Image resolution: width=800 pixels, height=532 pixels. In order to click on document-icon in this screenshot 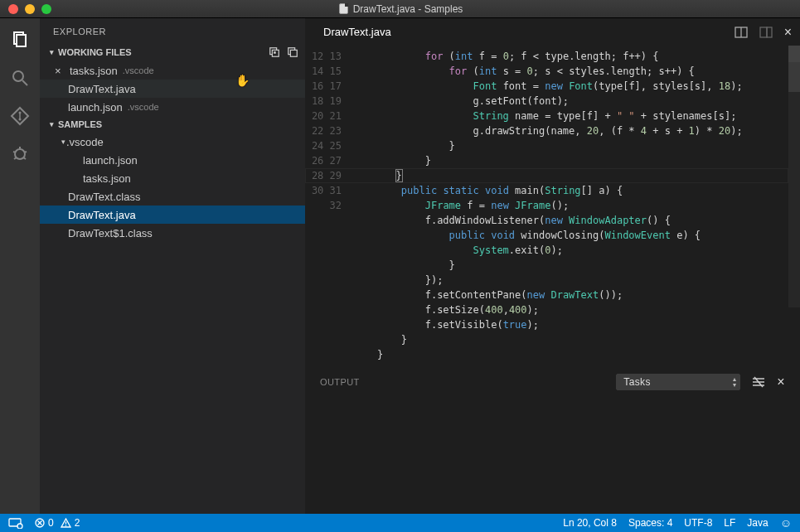, I will do `click(343, 8)`.